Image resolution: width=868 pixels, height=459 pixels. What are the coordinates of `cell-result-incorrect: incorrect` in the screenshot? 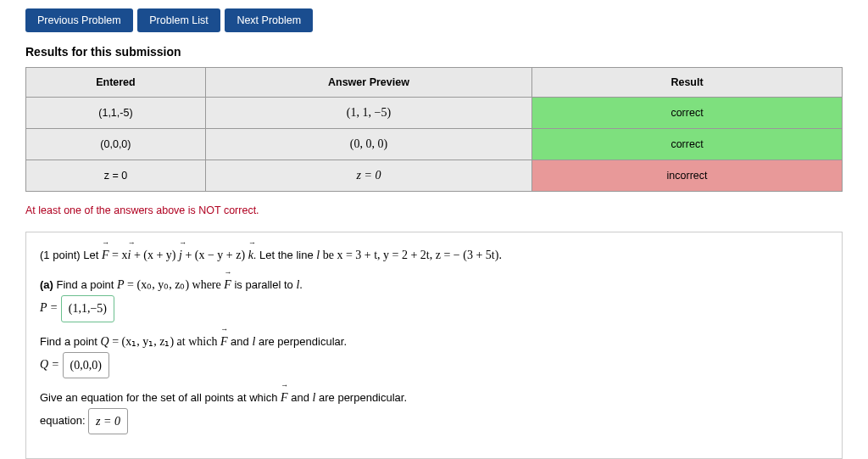 It's located at (687, 176).